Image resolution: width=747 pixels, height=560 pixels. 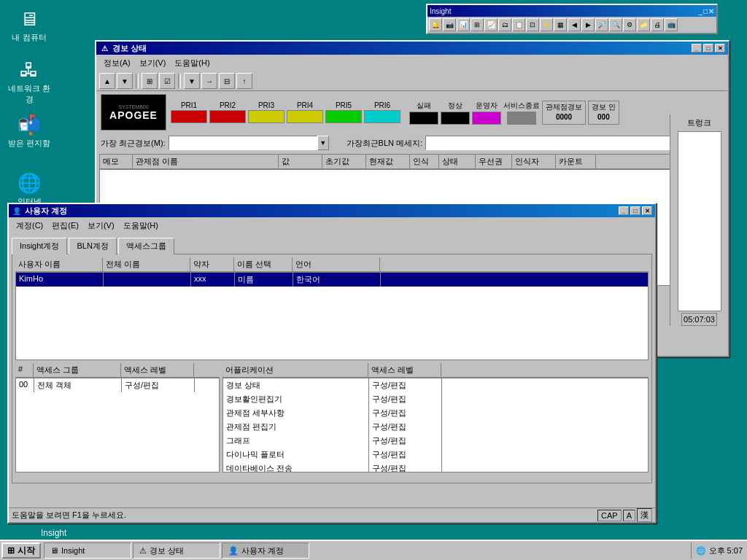 I want to click on access-left: # 액세스 그룹 액세스 레벨 00 전체 객체 구성/편집, so click(x=117, y=421).